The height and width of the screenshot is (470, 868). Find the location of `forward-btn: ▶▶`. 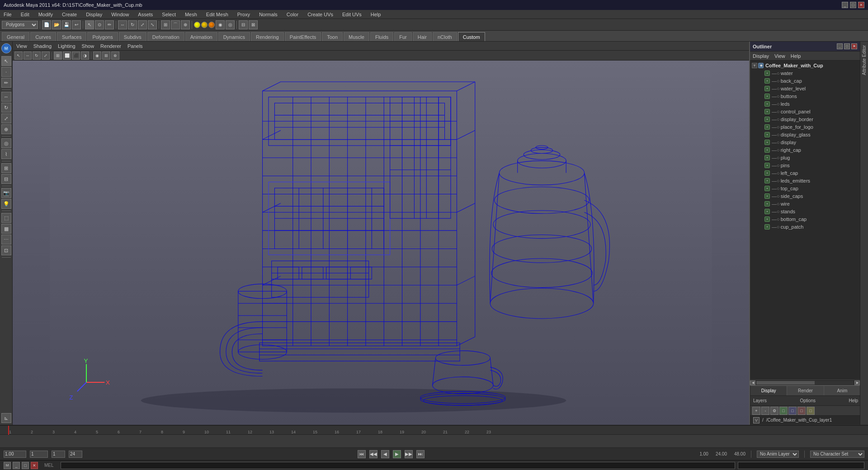

forward-btn: ▶▶ is located at coordinates (409, 454).